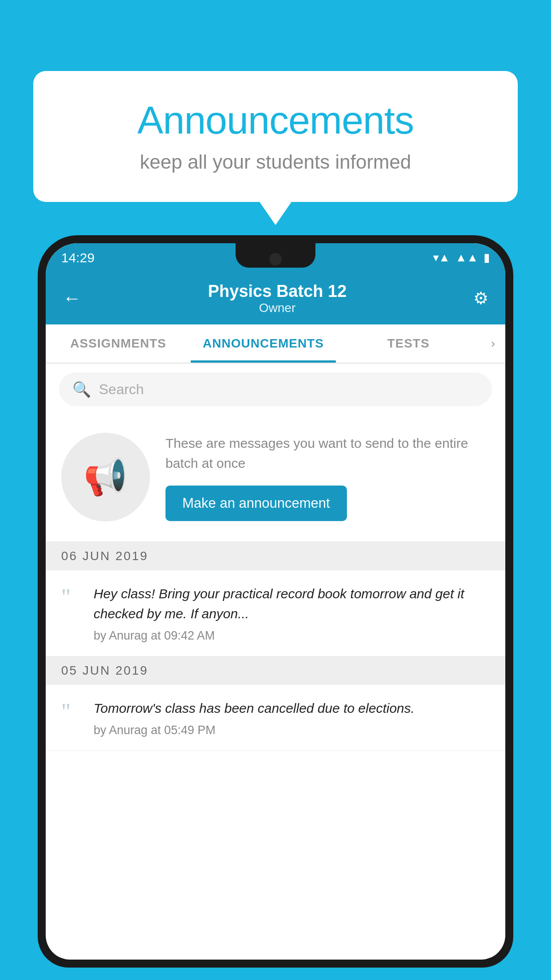 The image size is (551, 980). Describe the element at coordinates (493, 344) in the screenshot. I see `tab-more: ›` at that location.